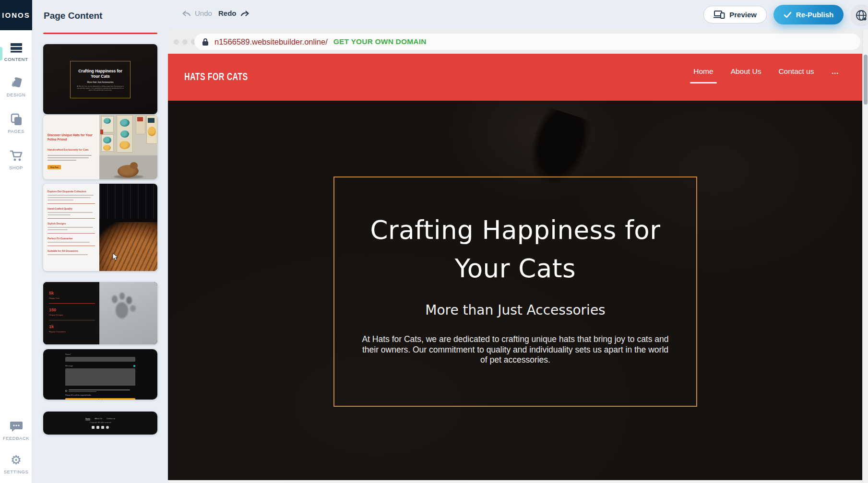  I want to click on pages-icon, so click(16, 119).